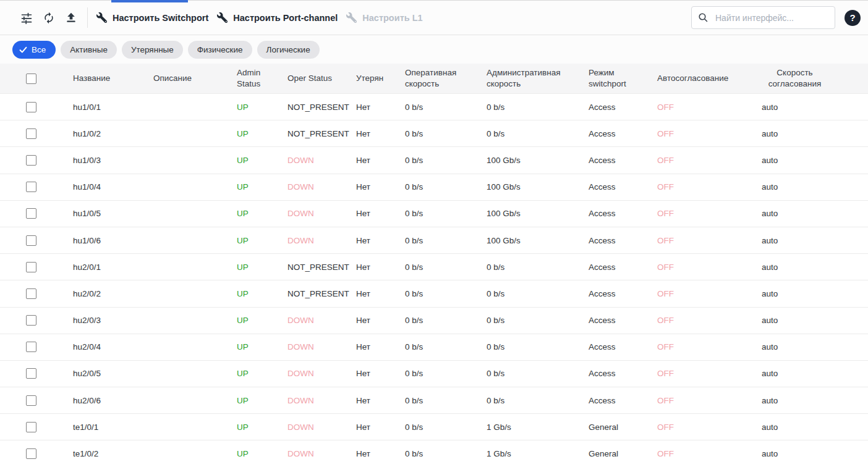 This screenshot has height=467, width=868. What do you see at coordinates (27, 18) in the screenshot?
I see `sliders-icon` at bounding box center [27, 18].